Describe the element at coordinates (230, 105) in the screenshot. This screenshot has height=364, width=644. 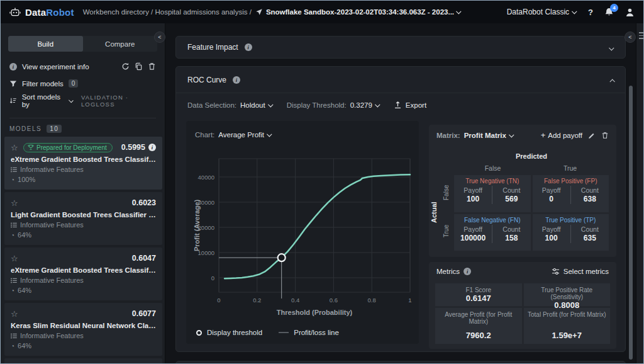
I see `data-selection-dropdown: Data Selection: Holdout` at that location.